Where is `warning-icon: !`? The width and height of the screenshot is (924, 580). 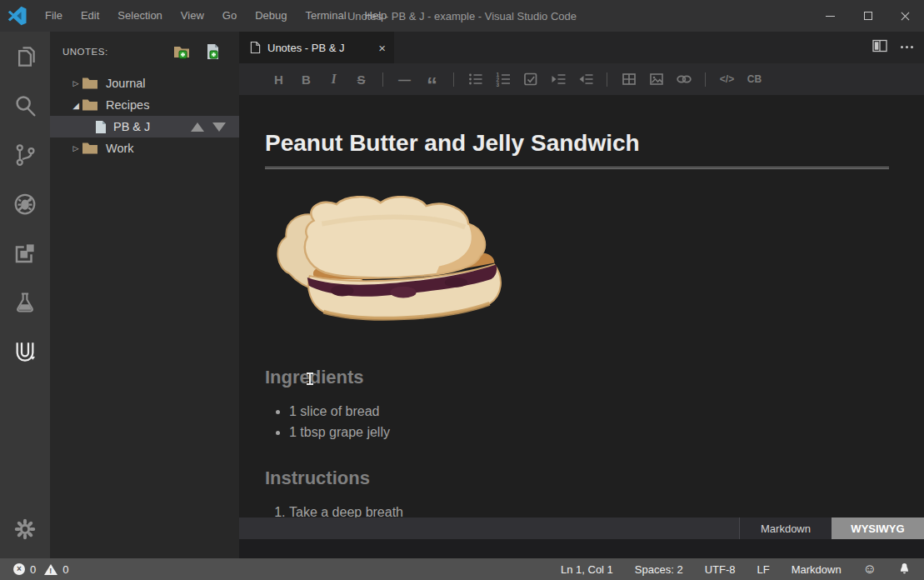
warning-icon: ! is located at coordinates (51, 570).